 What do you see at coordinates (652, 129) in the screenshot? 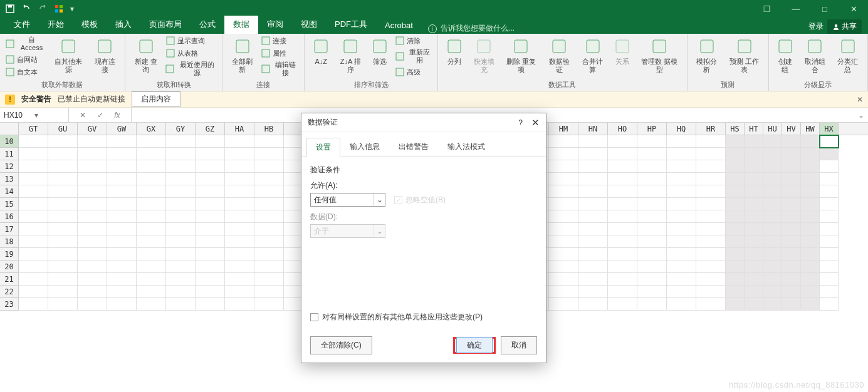
I see `column-header: HP` at bounding box center [652, 129].